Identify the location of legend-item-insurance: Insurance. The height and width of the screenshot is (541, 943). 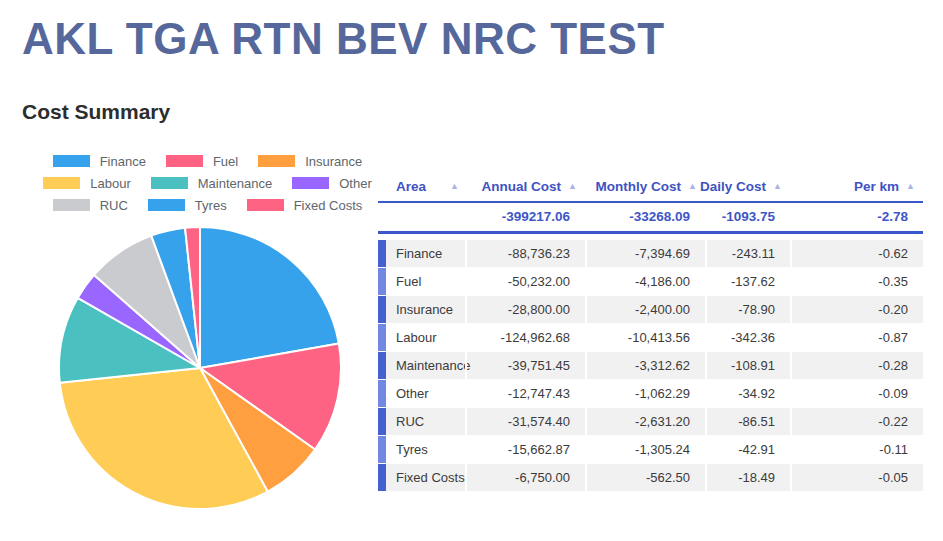
(310, 162).